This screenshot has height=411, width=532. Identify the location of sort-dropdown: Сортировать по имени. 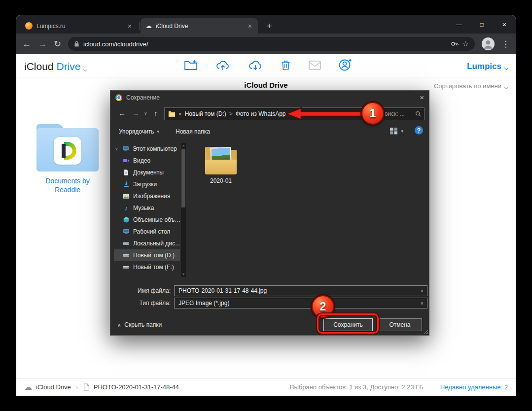
(471, 86).